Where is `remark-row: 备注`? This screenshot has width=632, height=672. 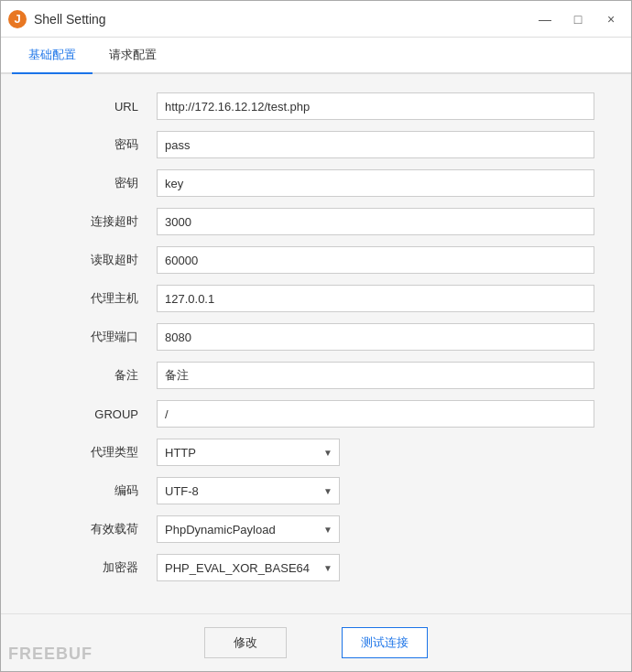 remark-row: 备注 is located at coordinates (316, 375).